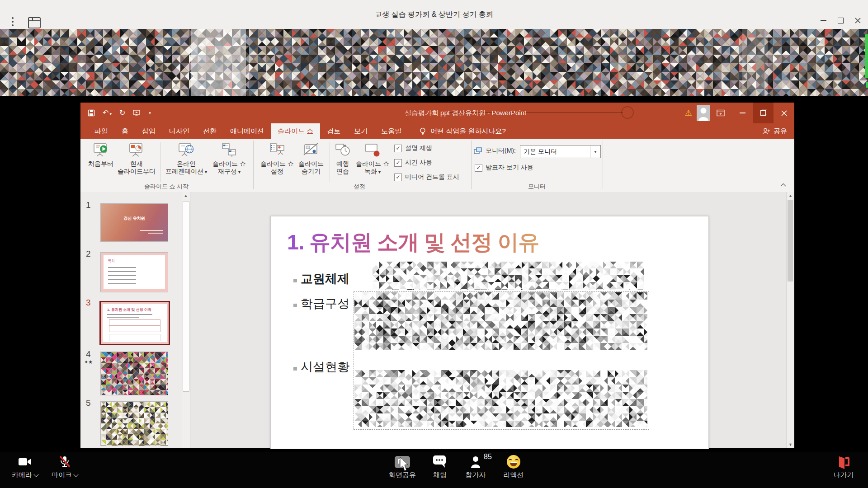 Image resolution: width=868 pixels, height=488 pixels. Describe the element at coordinates (844, 466) in the screenshot. I see `leave-button: 나가기` at that location.